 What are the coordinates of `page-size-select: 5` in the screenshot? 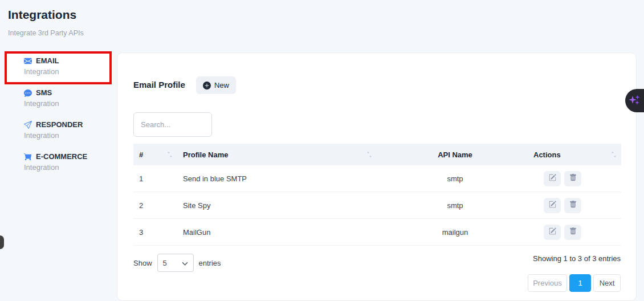 It's located at (176, 263).